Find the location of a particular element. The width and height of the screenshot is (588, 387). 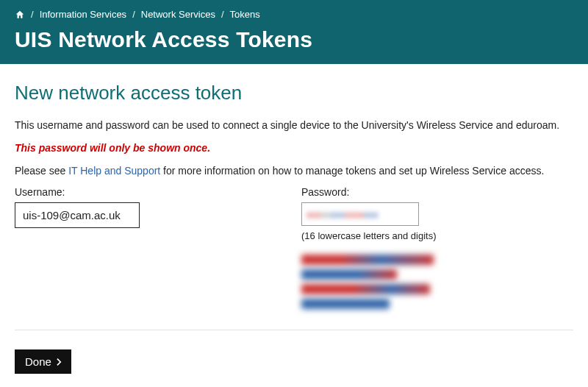

breadcrumb-item-information-services: Information Services is located at coordinates (84, 15).